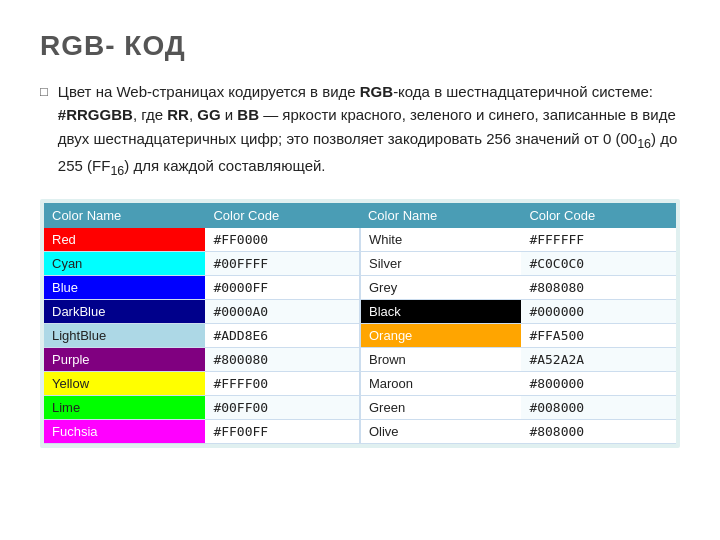 The image size is (720, 540). What do you see at coordinates (440, 264) in the screenshot?
I see `right-color-name: Silver` at bounding box center [440, 264].